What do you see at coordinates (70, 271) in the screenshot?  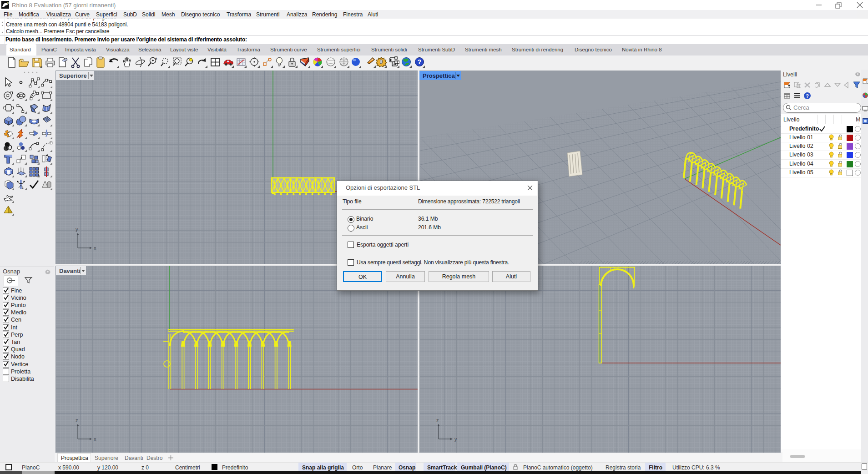 I see `svg-text: Davanti` at bounding box center [70, 271].